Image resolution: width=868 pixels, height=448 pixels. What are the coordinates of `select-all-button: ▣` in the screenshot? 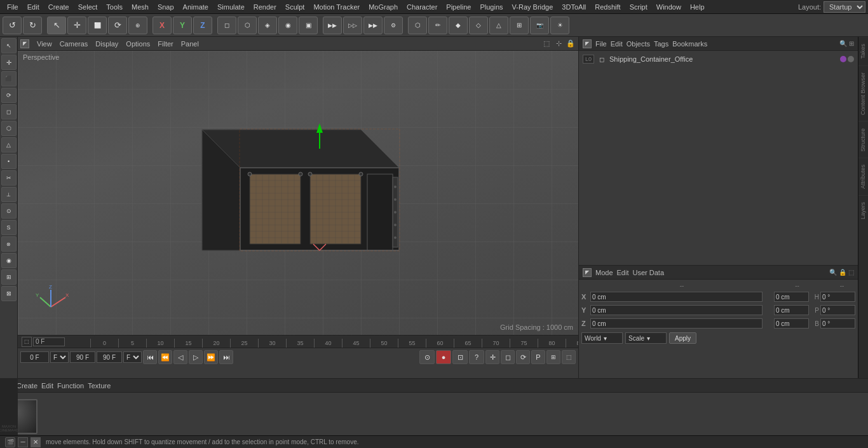 It's located at (308, 25).